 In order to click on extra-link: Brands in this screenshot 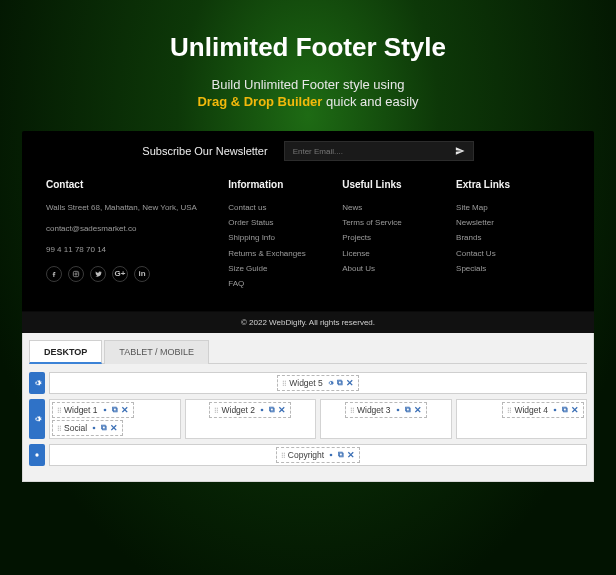, I will do `click(513, 238)`.